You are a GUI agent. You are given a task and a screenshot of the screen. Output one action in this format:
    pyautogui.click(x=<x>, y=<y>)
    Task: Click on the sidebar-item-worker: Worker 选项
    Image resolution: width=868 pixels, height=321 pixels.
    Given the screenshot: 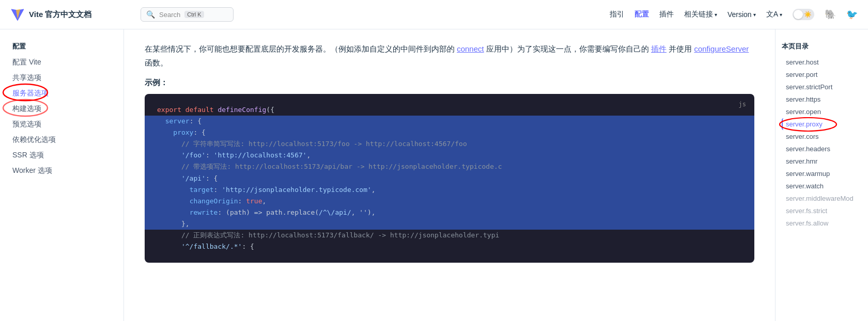 What is the action you would take?
    pyautogui.click(x=62, y=171)
    